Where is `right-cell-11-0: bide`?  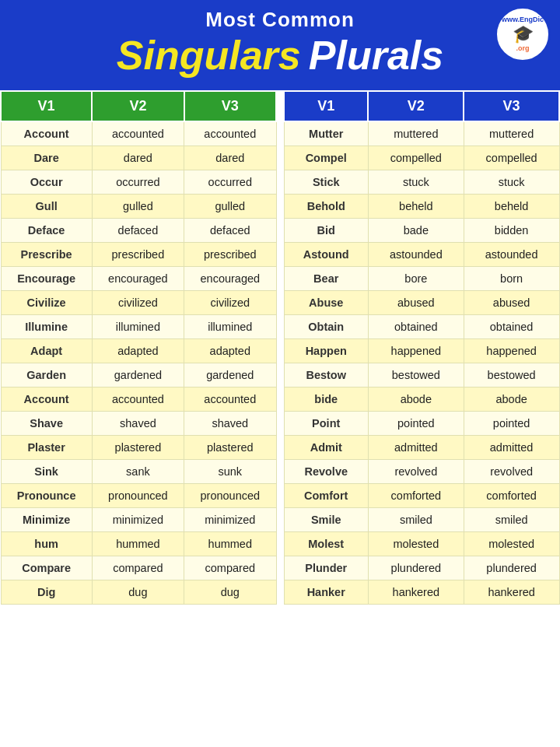
right-cell-11-0: bide is located at coordinates (326, 400).